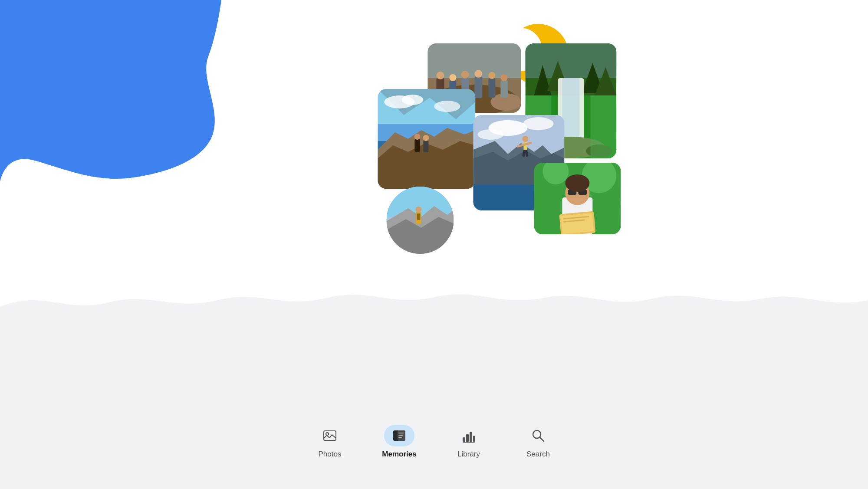 This screenshot has height=489, width=868. I want to click on nav-item-memories: Memories, so click(399, 442).